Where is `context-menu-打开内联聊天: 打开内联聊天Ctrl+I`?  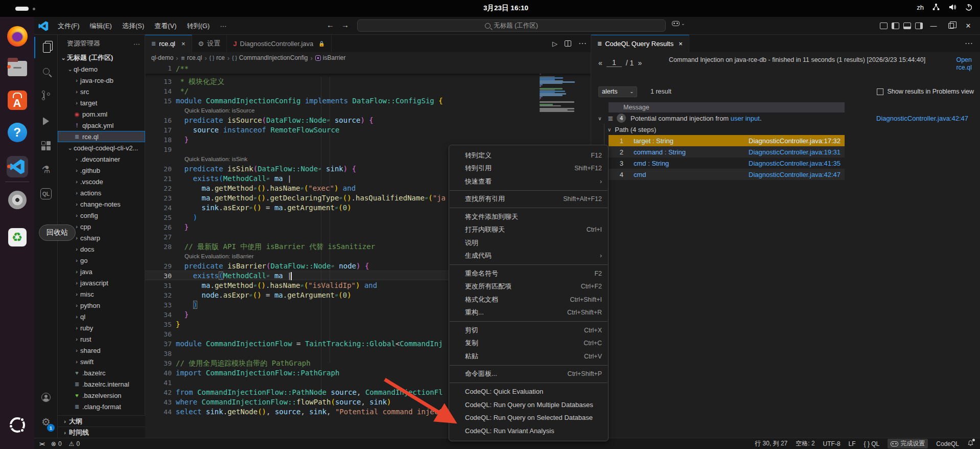 context-menu-打开内联聊天: 打开内联聊天Ctrl+I is located at coordinates (528, 230).